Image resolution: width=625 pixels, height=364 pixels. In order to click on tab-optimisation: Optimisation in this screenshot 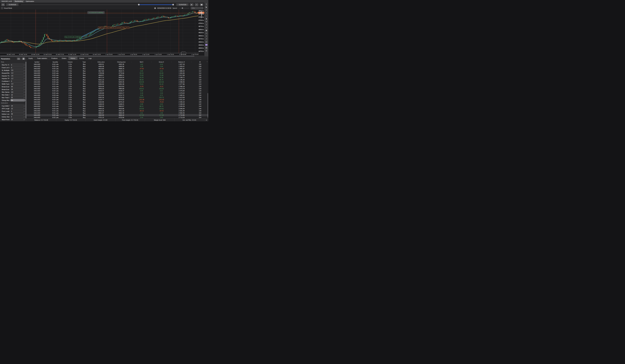, I will do `click(30, 1)`.